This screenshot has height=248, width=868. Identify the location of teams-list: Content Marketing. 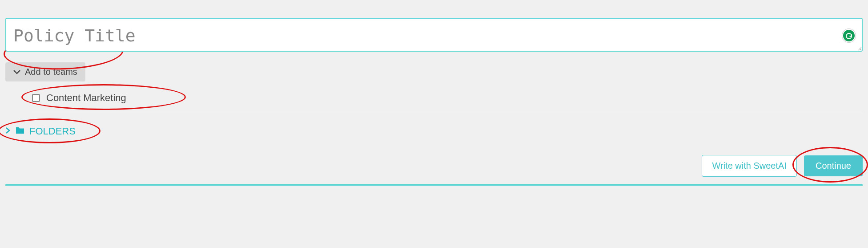
(447, 102).